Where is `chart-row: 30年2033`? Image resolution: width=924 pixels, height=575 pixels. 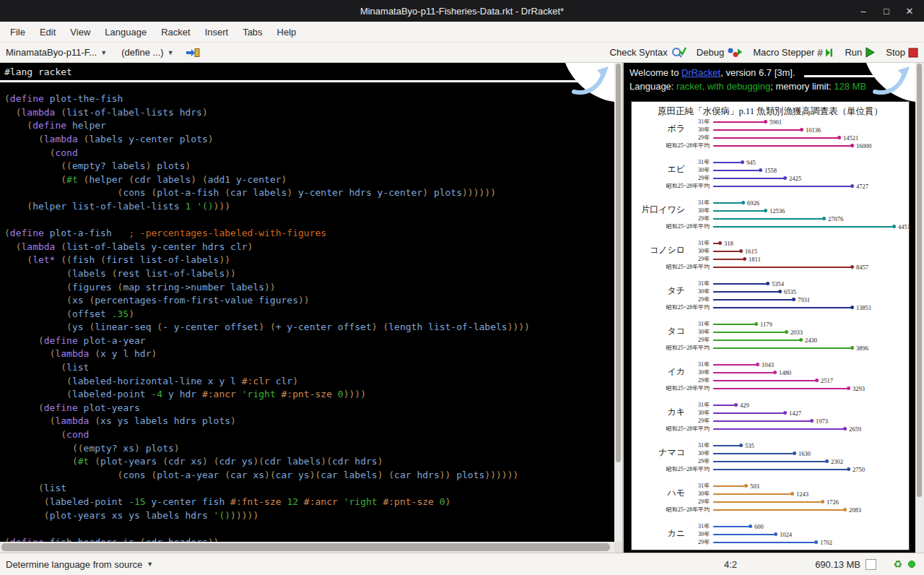
chart-row: 30年2033 is located at coordinates (772, 332).